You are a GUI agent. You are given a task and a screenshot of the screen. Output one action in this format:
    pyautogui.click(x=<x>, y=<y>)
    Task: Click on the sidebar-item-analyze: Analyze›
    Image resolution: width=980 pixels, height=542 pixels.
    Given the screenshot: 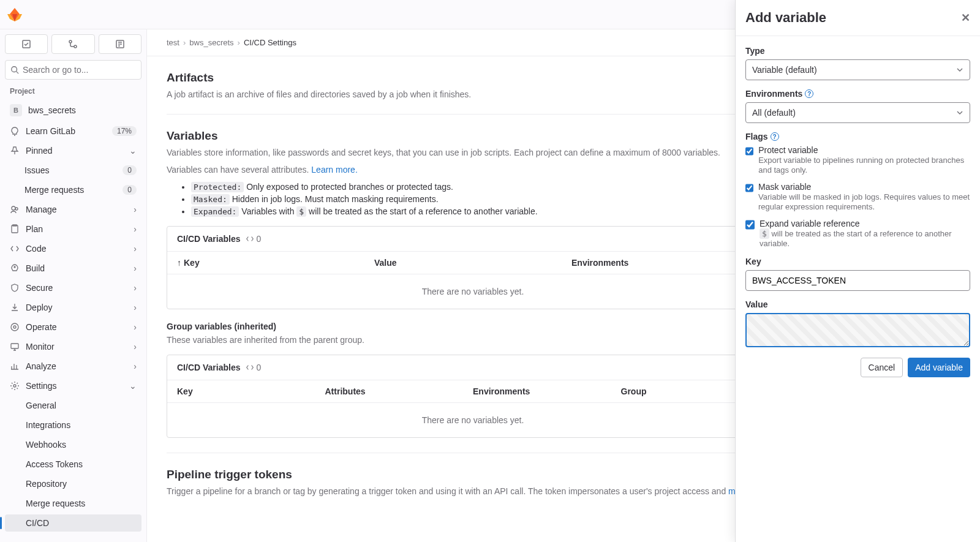 What is the action you would take?
    pyautogui.click(x=74, y=366)
    